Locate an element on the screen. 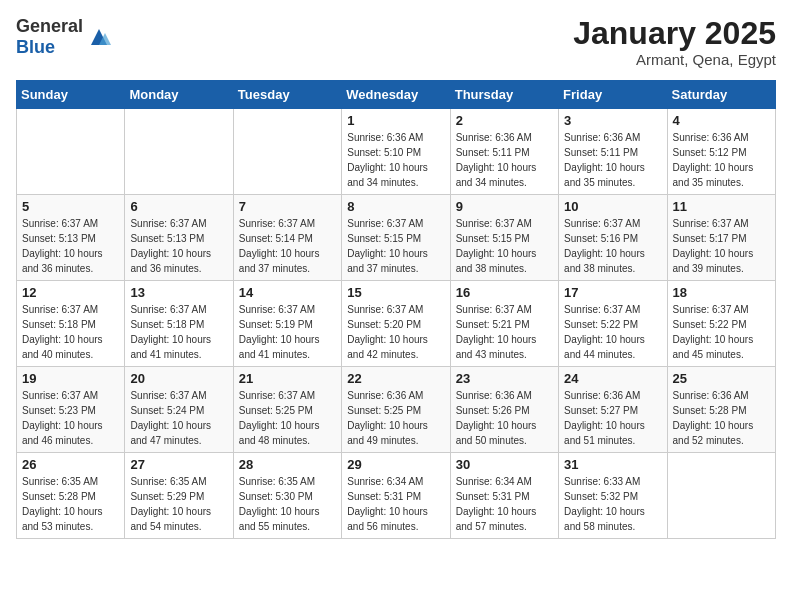  day-info: Sunrise: 6:36 AMSunset: 5:28 PMDaylight:… is located at coordinates (722, 418).